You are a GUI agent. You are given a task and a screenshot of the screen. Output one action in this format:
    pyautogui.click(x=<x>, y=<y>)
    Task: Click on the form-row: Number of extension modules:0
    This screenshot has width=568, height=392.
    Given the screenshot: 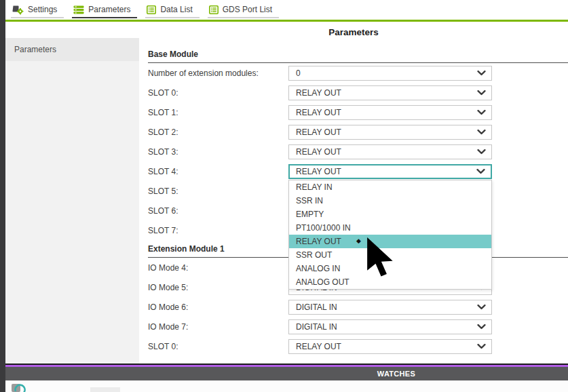 What is the action you would take?
    pyautogui.click(x=358, y=73)
    